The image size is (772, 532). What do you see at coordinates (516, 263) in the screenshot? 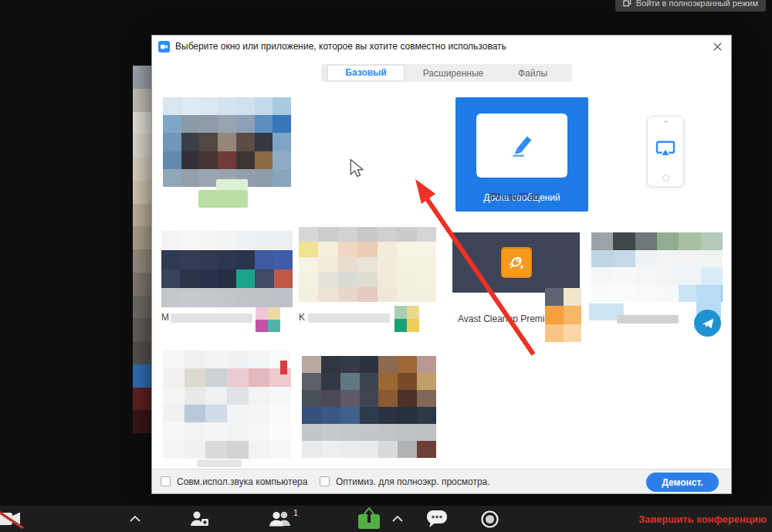
I see `share-option-avast-thumbnail` at bounding box center [516, 263].